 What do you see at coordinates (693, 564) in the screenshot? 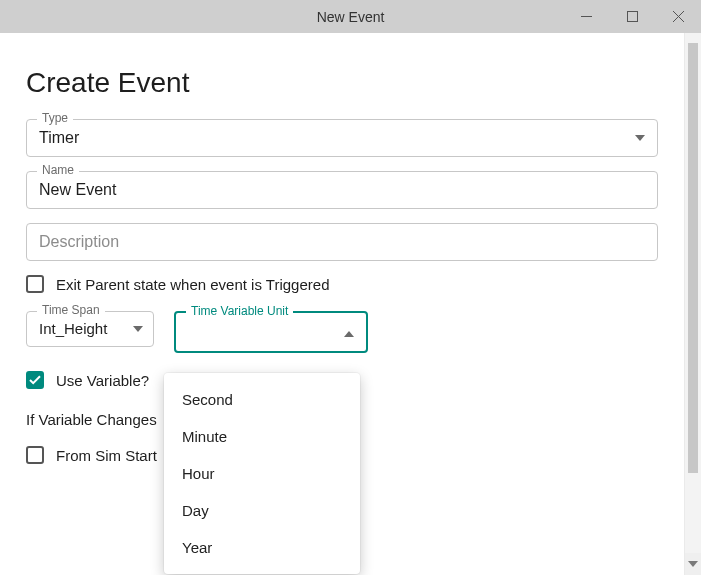
I see `scrollbar-down-button` at bounding box center [693, 564].